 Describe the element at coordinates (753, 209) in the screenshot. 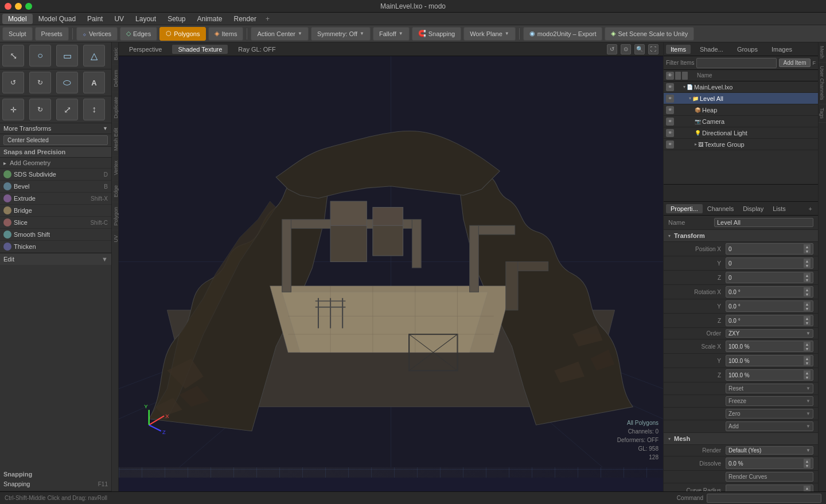

I see `prop-tab-display: Display` at that location.